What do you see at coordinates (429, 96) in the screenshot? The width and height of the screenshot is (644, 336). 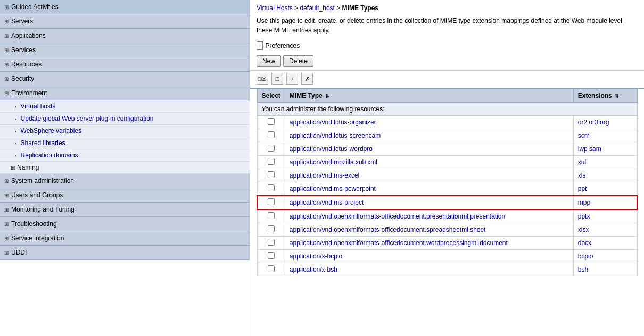 I see `mime-type-column-header: MIME Type ⇅` at bounding box center [429, 96].